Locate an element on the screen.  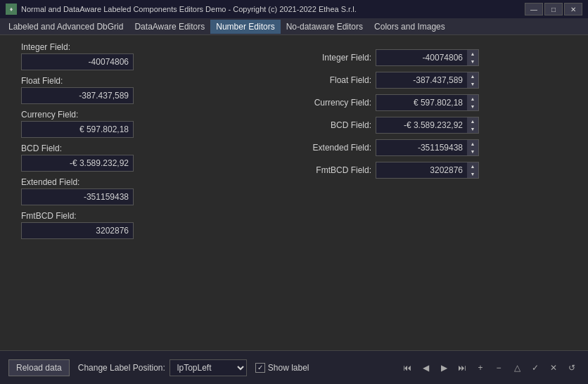
reload-button: Reload data is located at coordinates (39, 368).